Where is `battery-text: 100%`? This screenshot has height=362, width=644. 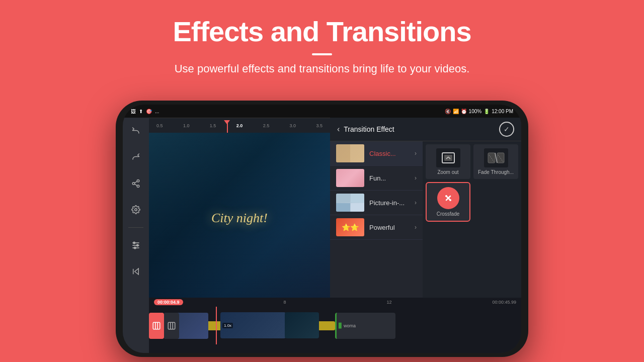
battery-text: 100% is located at coordinates (475, 112).